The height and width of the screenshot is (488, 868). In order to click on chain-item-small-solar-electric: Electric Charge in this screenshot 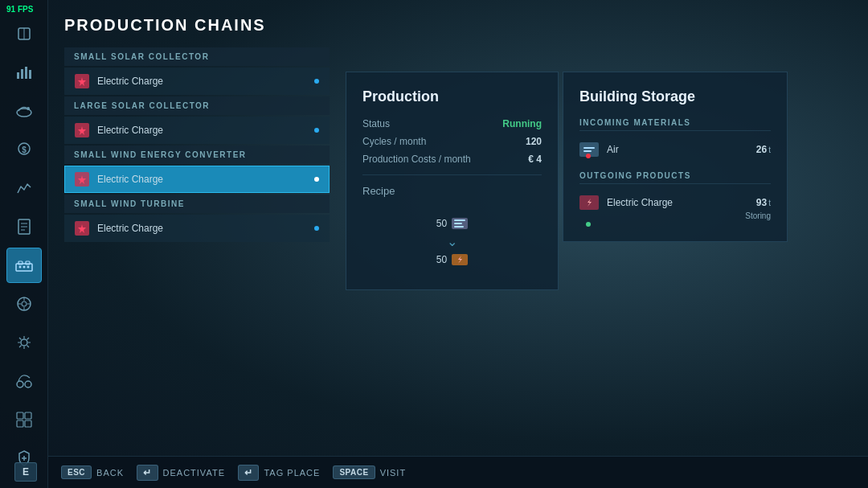, I will do `click(197, 81)`.